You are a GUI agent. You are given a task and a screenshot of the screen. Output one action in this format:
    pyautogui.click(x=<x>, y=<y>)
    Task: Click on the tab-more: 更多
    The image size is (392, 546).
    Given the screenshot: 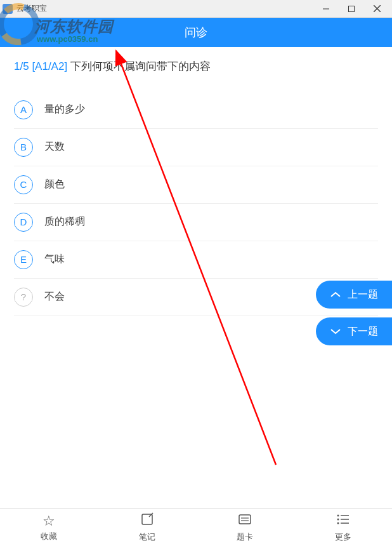 What is the action you would take?
    pyautogui.click(x=344, y=527)
    